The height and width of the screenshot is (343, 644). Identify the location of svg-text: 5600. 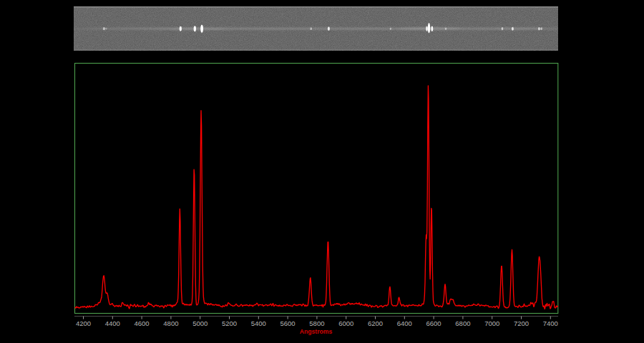
(288, 323).